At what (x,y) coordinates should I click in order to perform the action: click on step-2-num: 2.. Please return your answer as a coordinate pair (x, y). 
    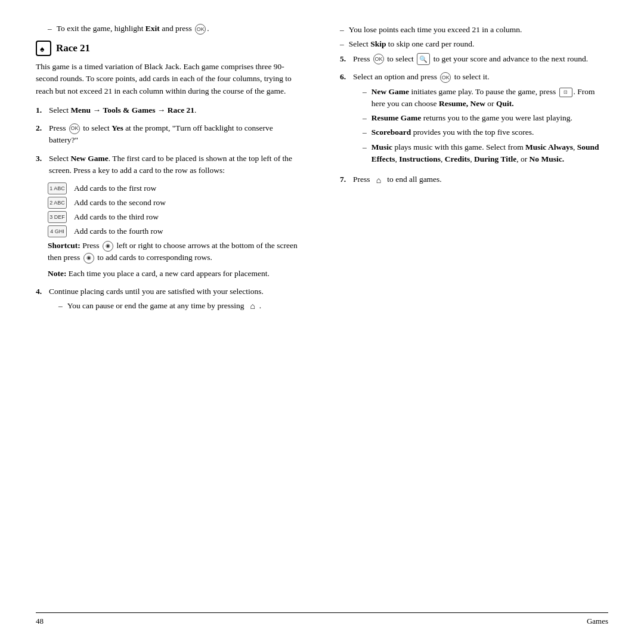
    Looking at the image, I should click on (42, 135).